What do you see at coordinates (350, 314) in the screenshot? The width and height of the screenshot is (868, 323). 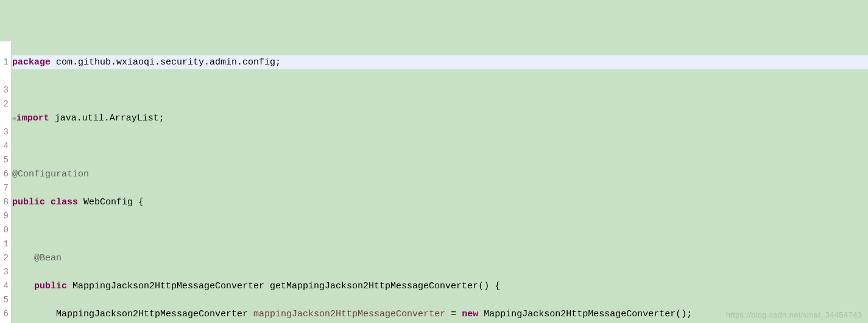 I see `variable: mappingJackson2HttpMessageConverter` at bounding box center [350, 314].